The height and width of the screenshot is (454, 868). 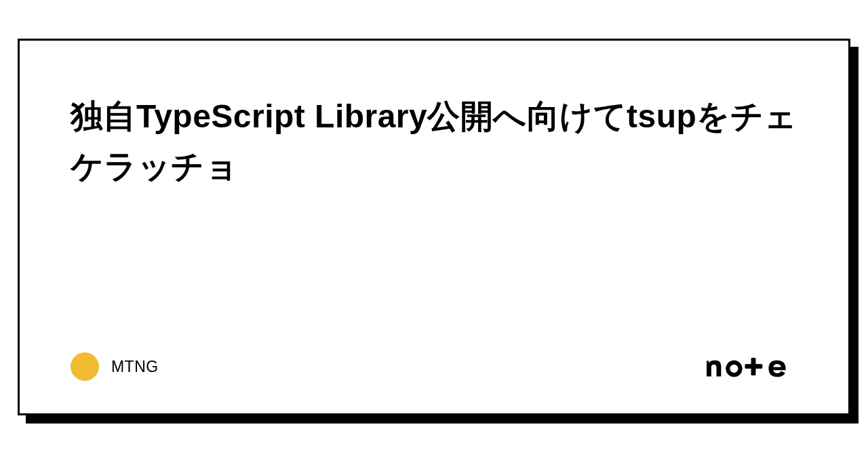 I want to click on note-logo-icon, so click(x=751, y=367).